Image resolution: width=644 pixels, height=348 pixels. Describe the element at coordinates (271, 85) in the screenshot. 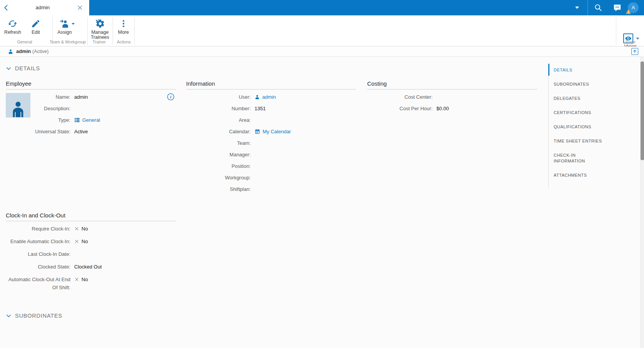

I see `information-section-title: Information` at that location.